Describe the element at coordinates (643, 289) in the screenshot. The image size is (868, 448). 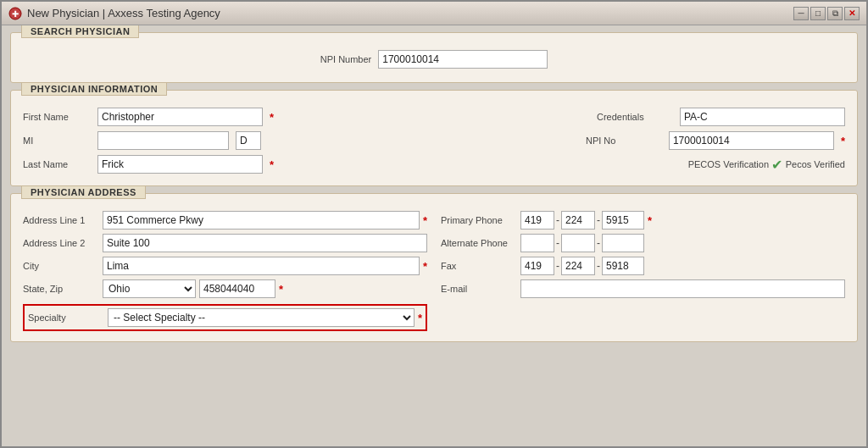
I see `email-row: E-mail` at that location.